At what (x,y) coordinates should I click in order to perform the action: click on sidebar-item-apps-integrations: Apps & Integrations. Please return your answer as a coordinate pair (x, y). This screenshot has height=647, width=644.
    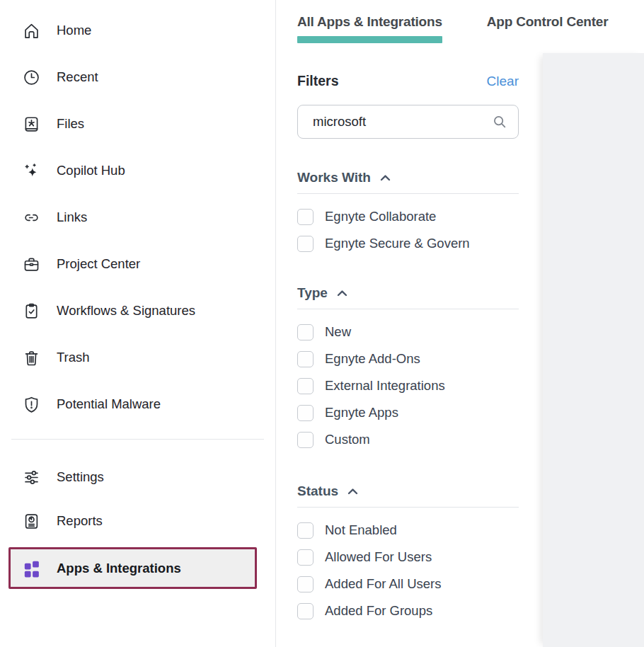
    Looking at the image, I should click on (133, 568).